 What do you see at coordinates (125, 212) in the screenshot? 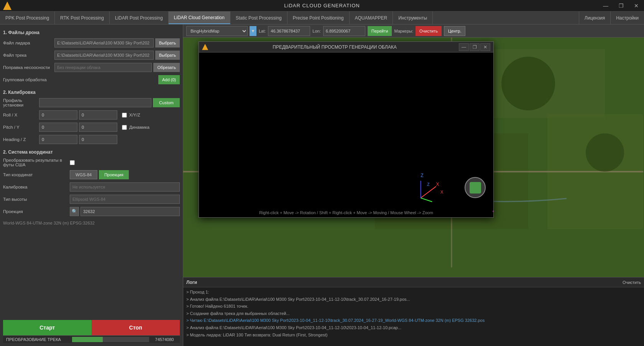
I see `proj-search-row: 🔍` at bounding box center [125, 212].